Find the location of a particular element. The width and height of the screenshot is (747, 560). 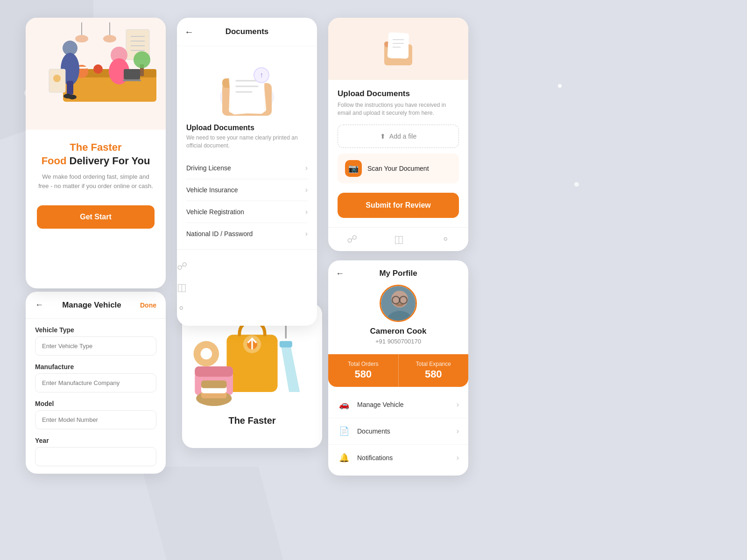

upload-bottom-nav: ☍ ◫ ⚬ is located at coordinates (398, 239).